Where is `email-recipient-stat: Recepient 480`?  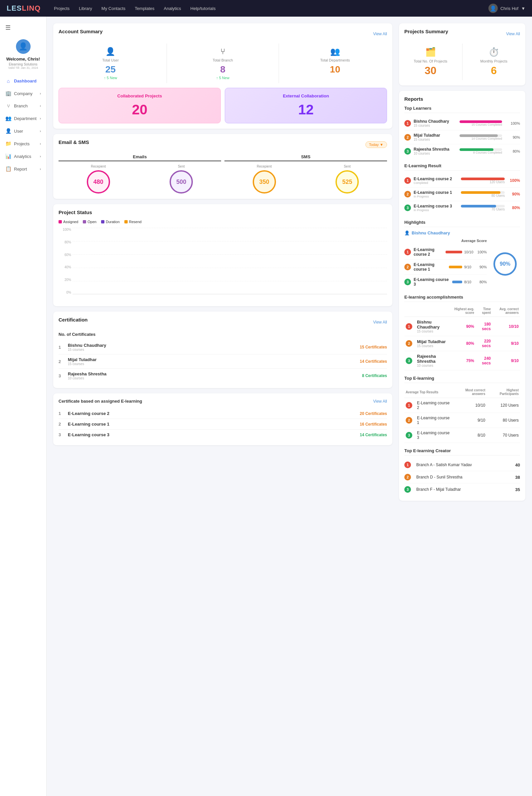 email-recipient-stat: Recepient 480 is located at coordinates (98, 179).